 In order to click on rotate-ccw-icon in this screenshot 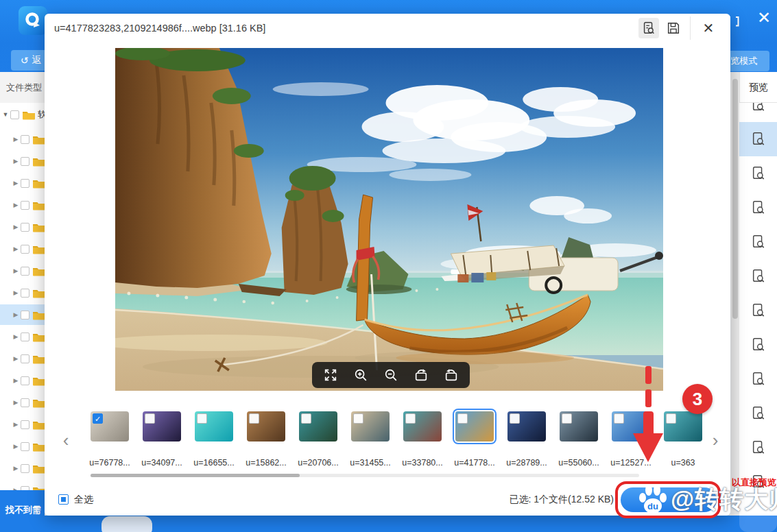, I will do `click(451, 375)`.